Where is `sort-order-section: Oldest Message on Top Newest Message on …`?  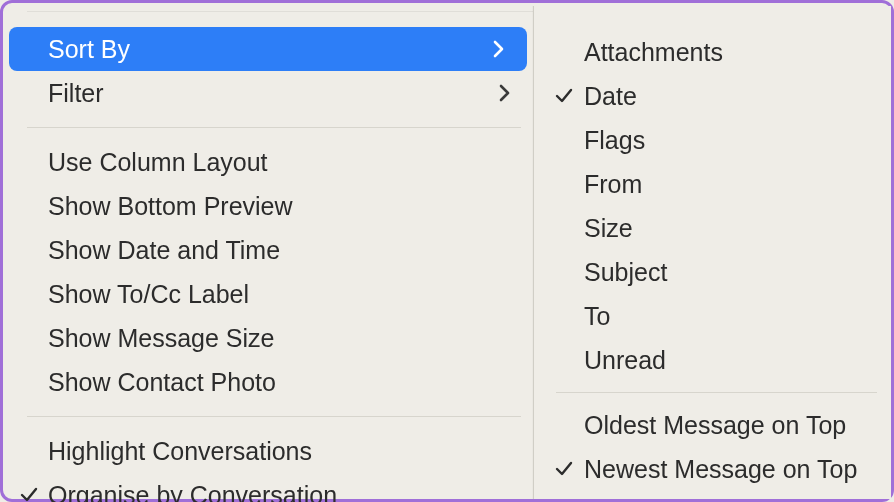
sort-order-section: Oldest Message on Top Newest Message on … is located at coordinates (712, 447).